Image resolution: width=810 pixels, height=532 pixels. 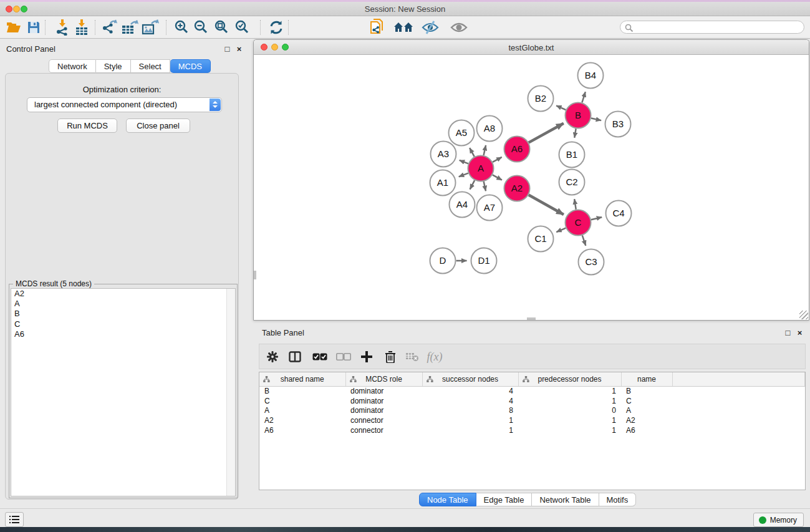 What do you see at coordinates (459, 27) in the screenshot?
I see `show-selected-eye-icon` at bounding box center [459, 27].